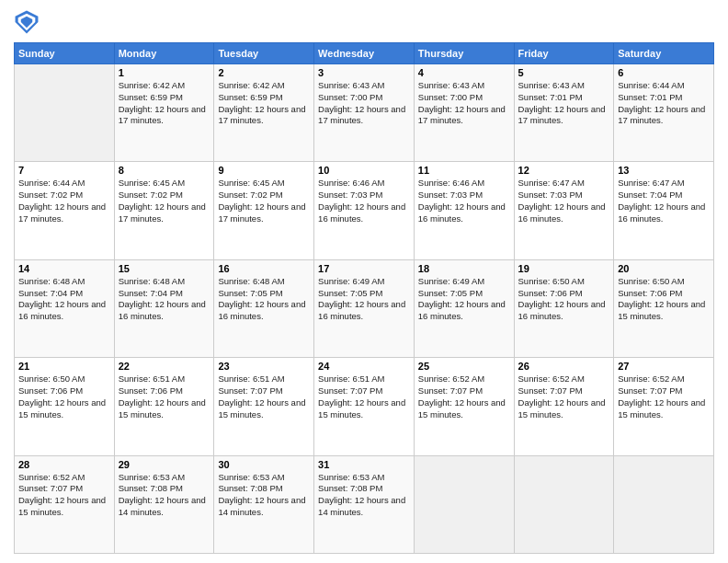 Image resolution: width=728 pixels, height=563 pixels. What do you see at coordinates (664, 407) in the screenshot?
I see `day-cell: 27Sunrise: 6:52 AMSunset: 7:07 PMDayligh…` at bounding box center [664, 407].